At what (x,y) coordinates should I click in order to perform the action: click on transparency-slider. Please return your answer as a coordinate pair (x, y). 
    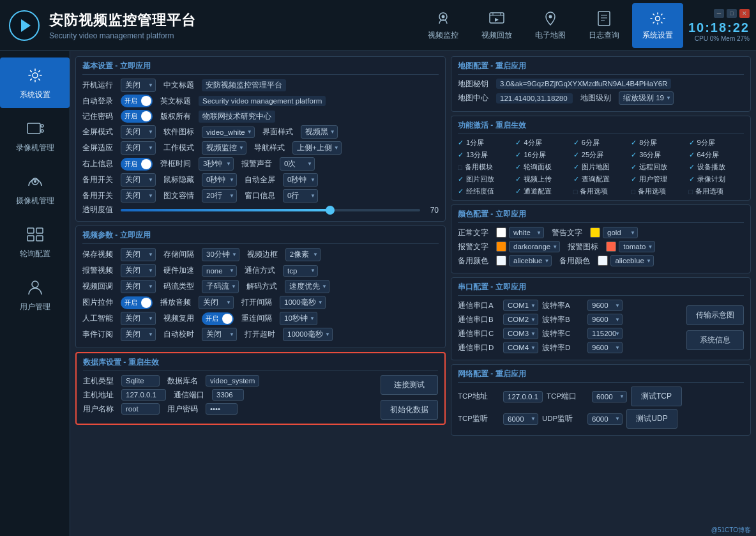
    Looking at the image, I should click on (271, 210).